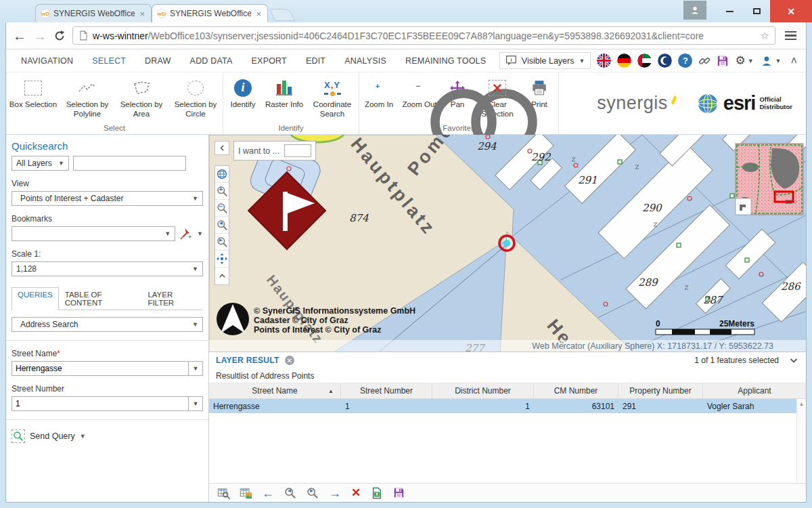 Image resolution: width=812 pixels, height=508 pixels. Describe the element at coordinates (84, 35) in the screenshot. I see `page-icon` at that location.